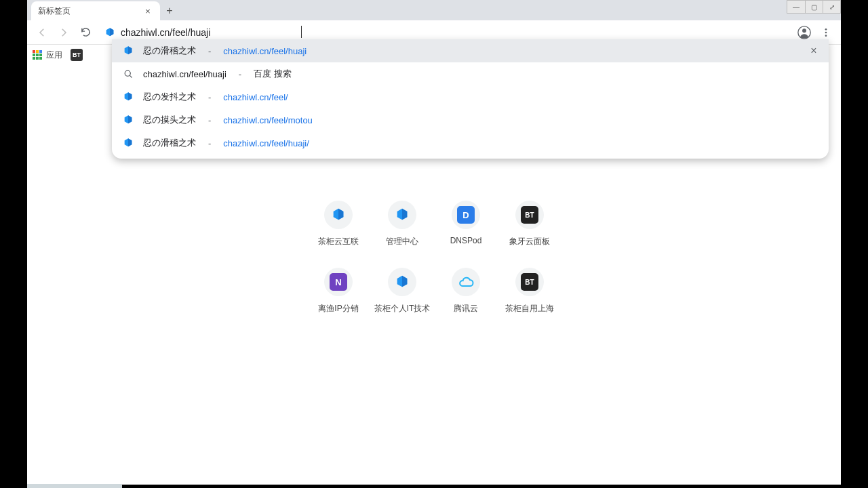 The height and width of the screenshot is (488, 868). What do you see at coordinates (804, 33) in the screenshot?
I see `user-circle-icon` at bounding box center [804, 33].